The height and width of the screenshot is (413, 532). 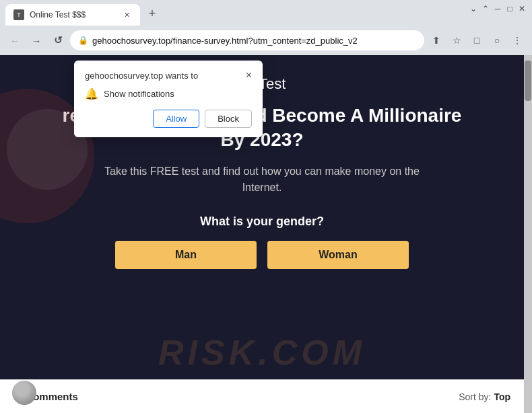 I want to click on minimize-button: ─, so click(x=498, y=9).